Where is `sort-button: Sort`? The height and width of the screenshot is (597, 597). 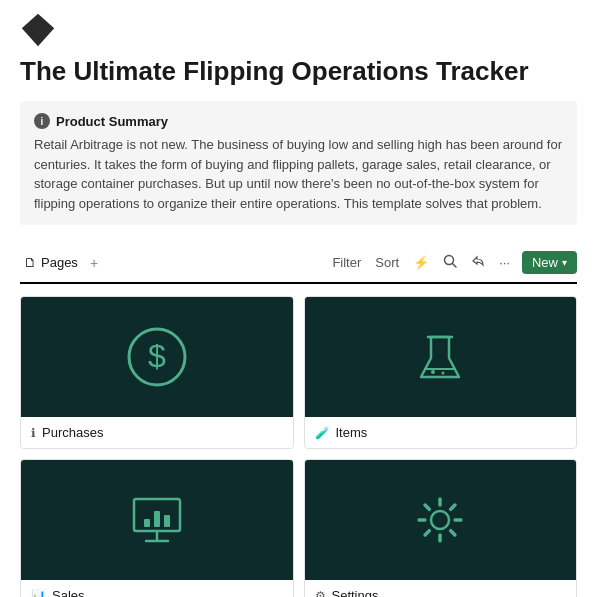 sort-button: Sort is located at coordinates (387, 262).